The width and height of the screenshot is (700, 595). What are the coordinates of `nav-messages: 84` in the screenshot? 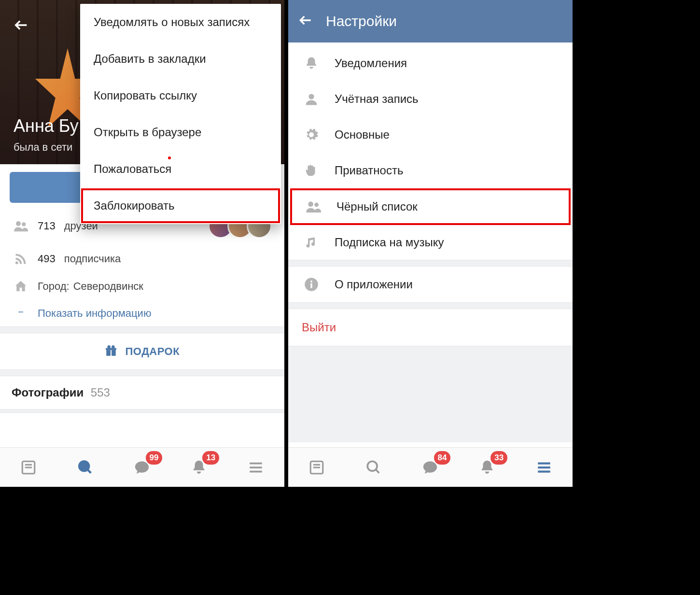 It's located at (430, 468).